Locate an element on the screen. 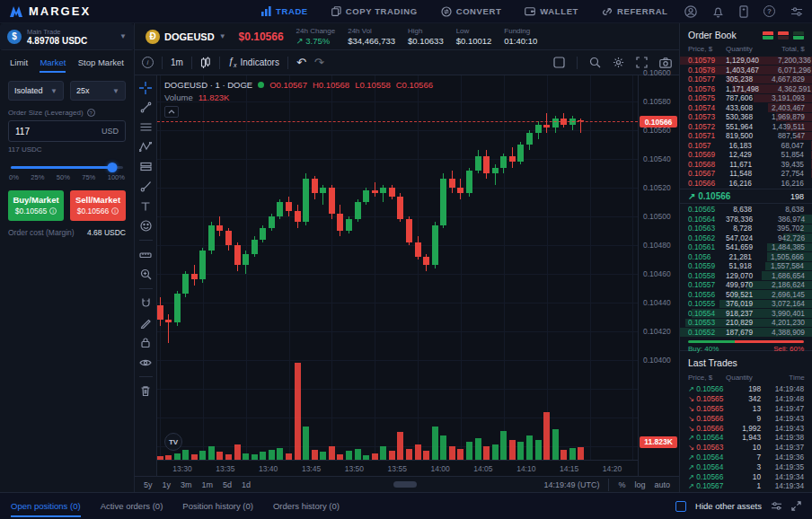 The width and height of the screenshot is (812, 519). tab-position-history: Position history (0) is located at coordinates (217, 506).